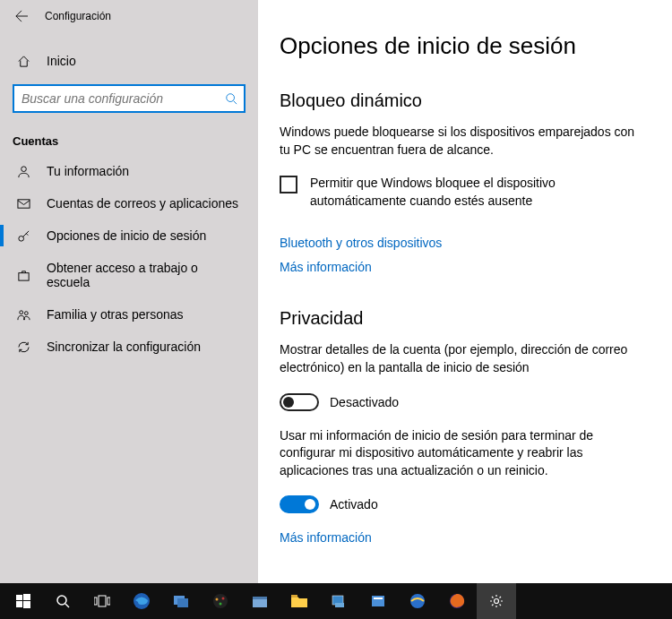 Image resolution: width=672 pixels, height=619 pixels. What do you see at coordinates (129, 99) in the screenshot?
I see `search-box` at bounding box center [129, 99].